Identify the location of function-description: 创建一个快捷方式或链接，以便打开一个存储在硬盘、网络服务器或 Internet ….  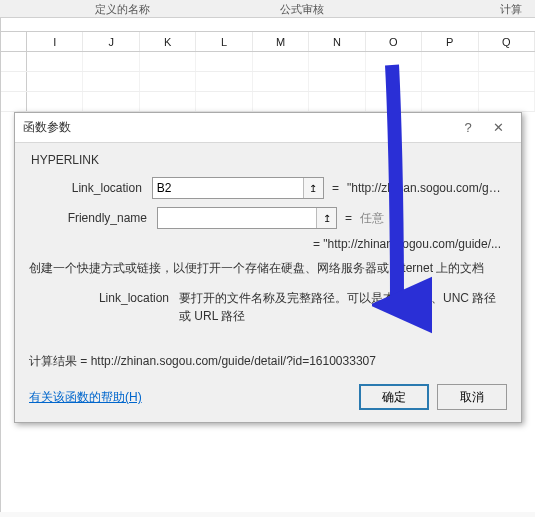
(268, 268).